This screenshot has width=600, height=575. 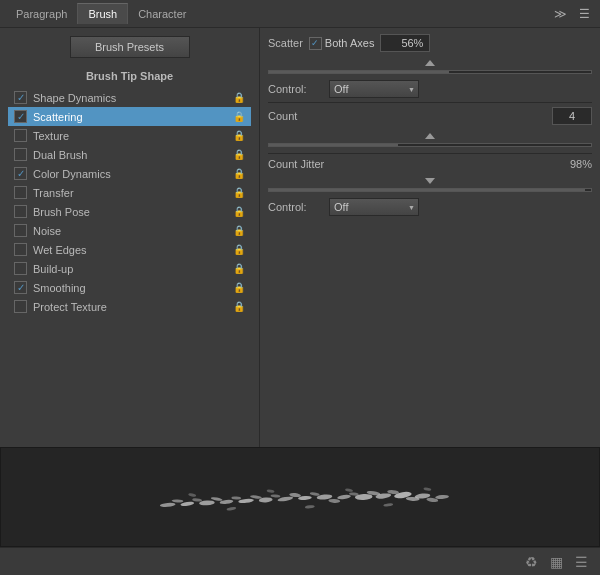 I want to click on scatter-slider-fill, so click(x=359, y=72).